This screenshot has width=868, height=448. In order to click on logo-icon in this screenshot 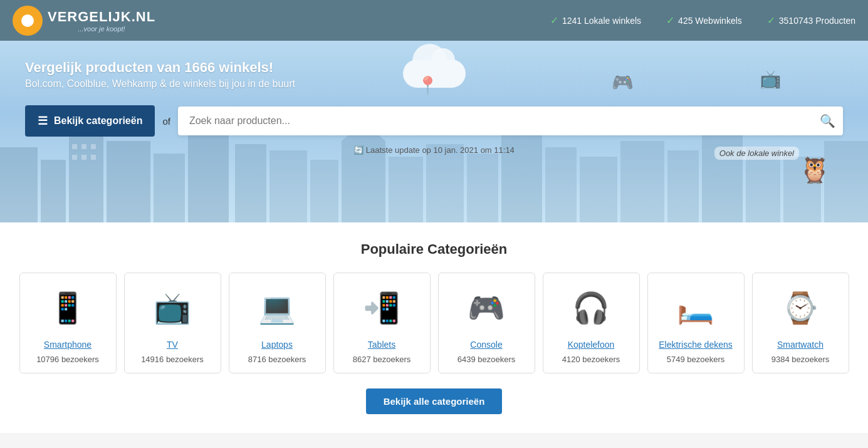, I will do `click(28, 21)`.